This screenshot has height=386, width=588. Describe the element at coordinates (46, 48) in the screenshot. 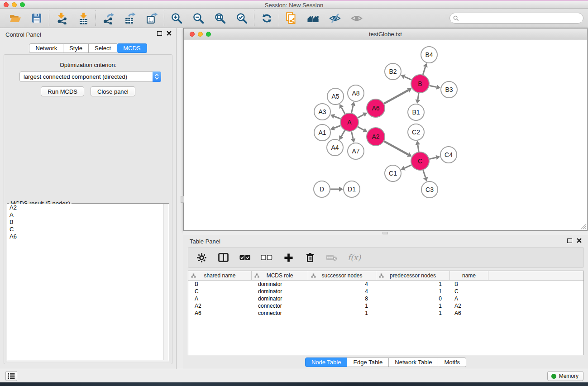

I see `tab-network: Network` at that location.